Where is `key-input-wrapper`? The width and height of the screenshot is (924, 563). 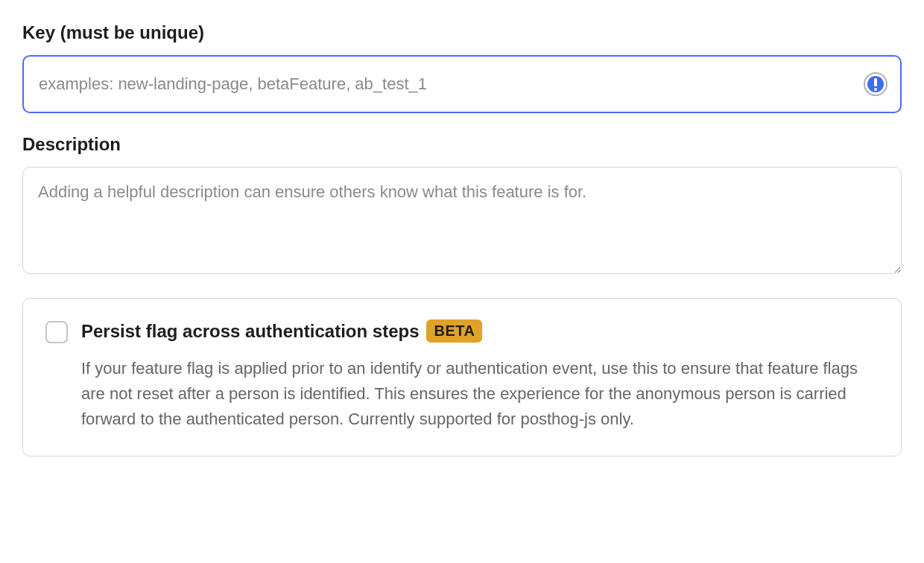
key-input-wrapper is located at coordinates (462, 84).